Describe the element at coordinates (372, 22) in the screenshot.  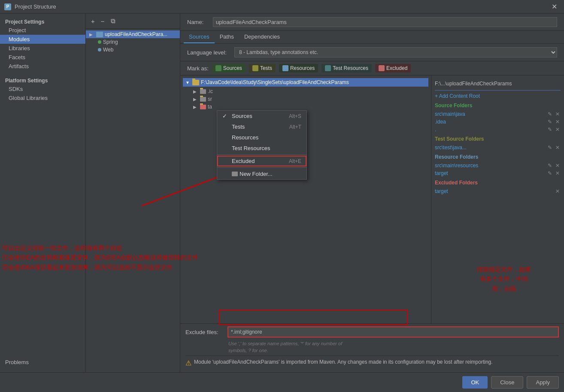
I see `name-row: Name:` at that location.